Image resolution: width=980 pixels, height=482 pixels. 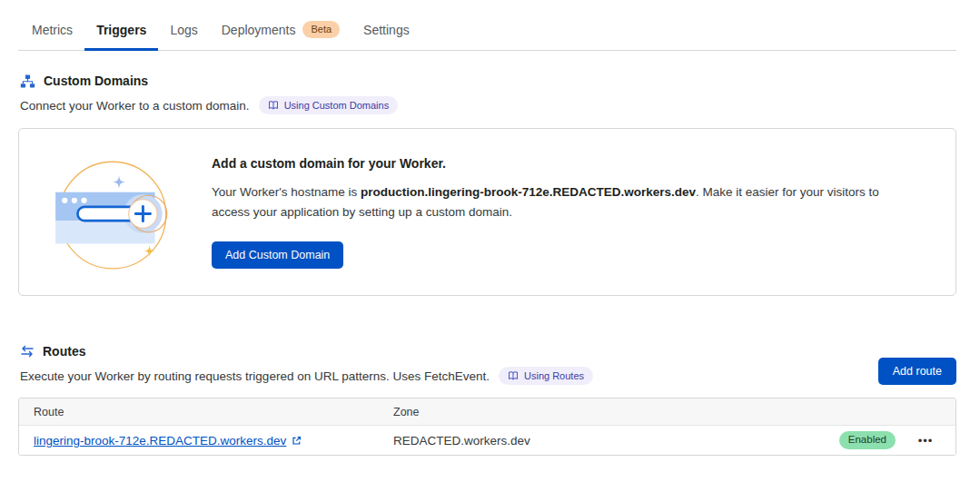 What do you see at coordinates (305, 376) in the screenshot?
I see `routes-description-row: Execute your Worker by routing requests …` at bounding box center [305, 376].